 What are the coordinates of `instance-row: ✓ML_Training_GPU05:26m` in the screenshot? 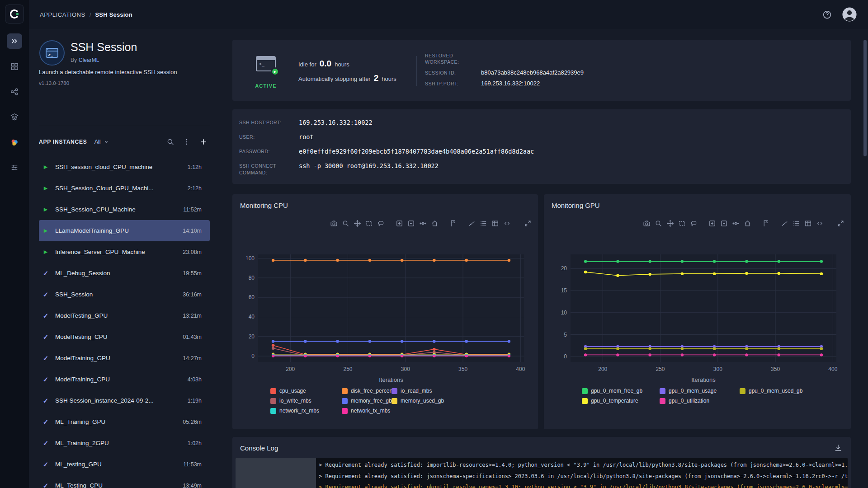 It's located at (124, 422).